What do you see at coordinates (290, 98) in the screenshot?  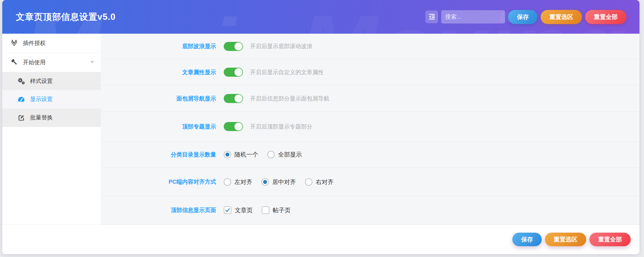 I see `setting-hint: 开启后信息部分显示面包屑导航` at bounding box center [290, 98].